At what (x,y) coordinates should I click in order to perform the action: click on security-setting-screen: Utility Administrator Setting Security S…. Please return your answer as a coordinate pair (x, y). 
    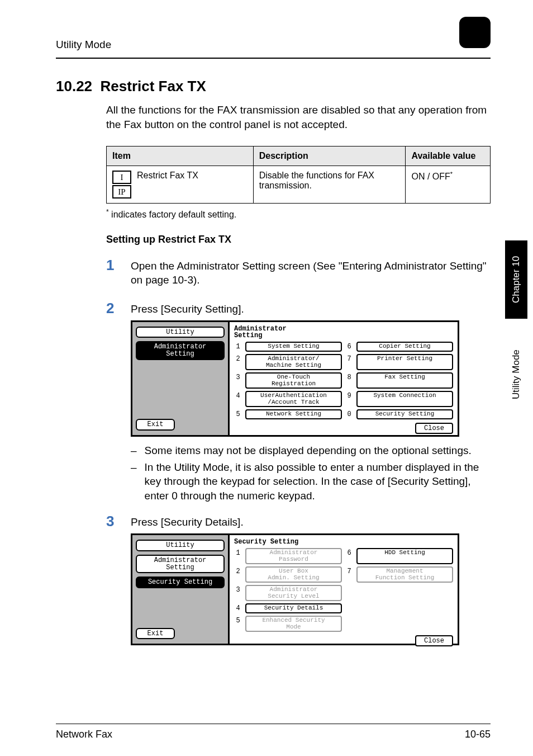
    Looking at the image, I should click on (295, 589).